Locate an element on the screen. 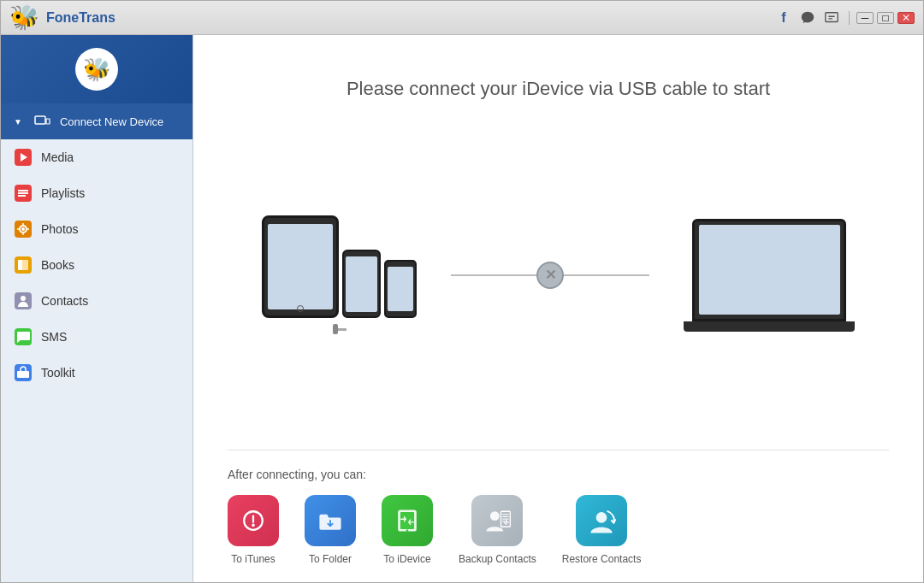 The image size is (924, 583). ipad-screen is located at coordinates (300, 267).